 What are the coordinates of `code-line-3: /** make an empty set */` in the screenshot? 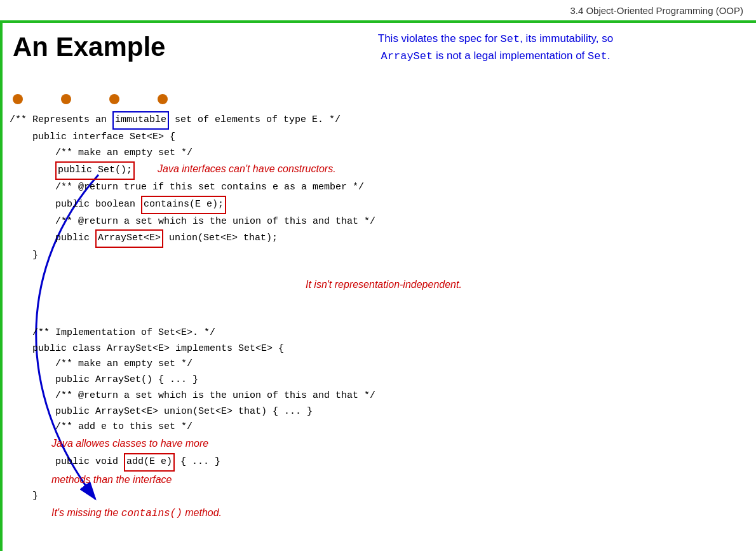 It's located at (236, 154).